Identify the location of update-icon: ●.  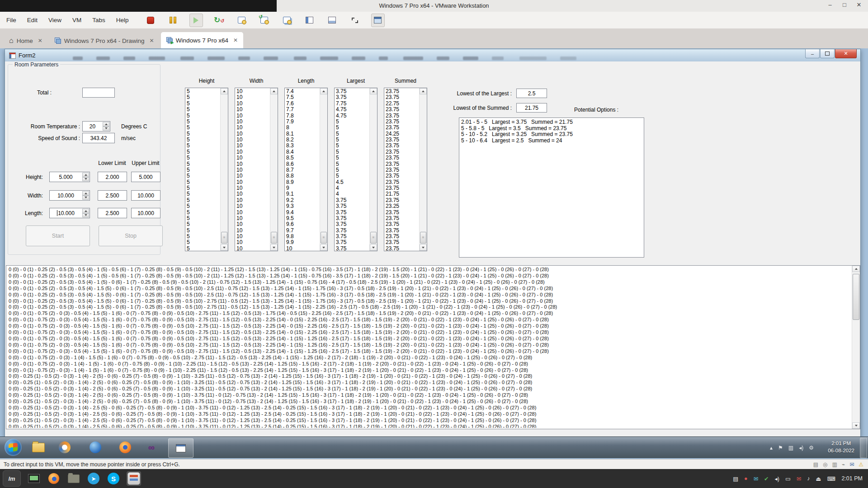
(746, 479).